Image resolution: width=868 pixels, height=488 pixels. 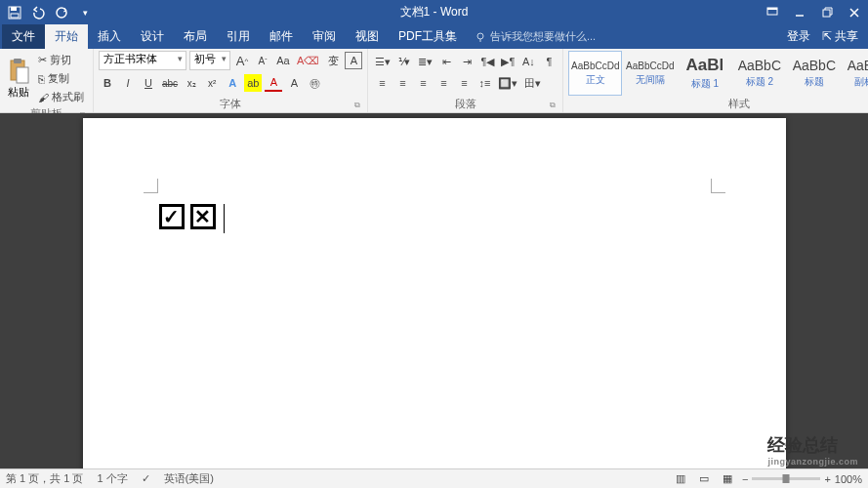 What do you see at coordinates (822, 37) in the screenshot?
I see `account-area: 登录 ⇱共享` at bounding box center [822, 37].